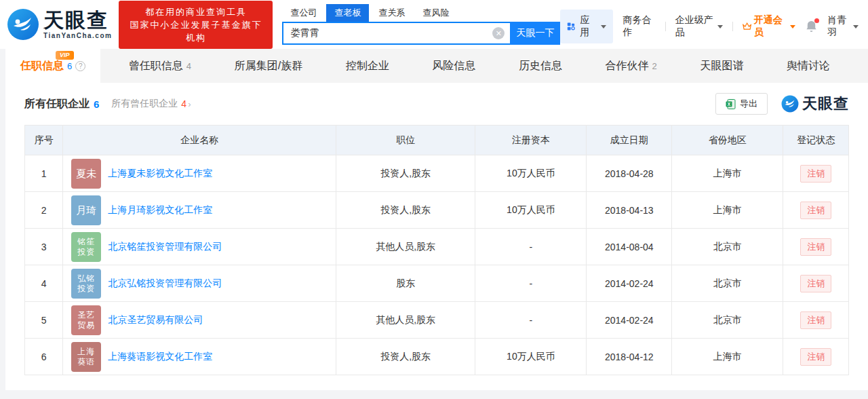  What do you see at coordinates (535, 33) in the screenshot?
I see `search-button: 天眼一下` at bounding box center [535, 33].